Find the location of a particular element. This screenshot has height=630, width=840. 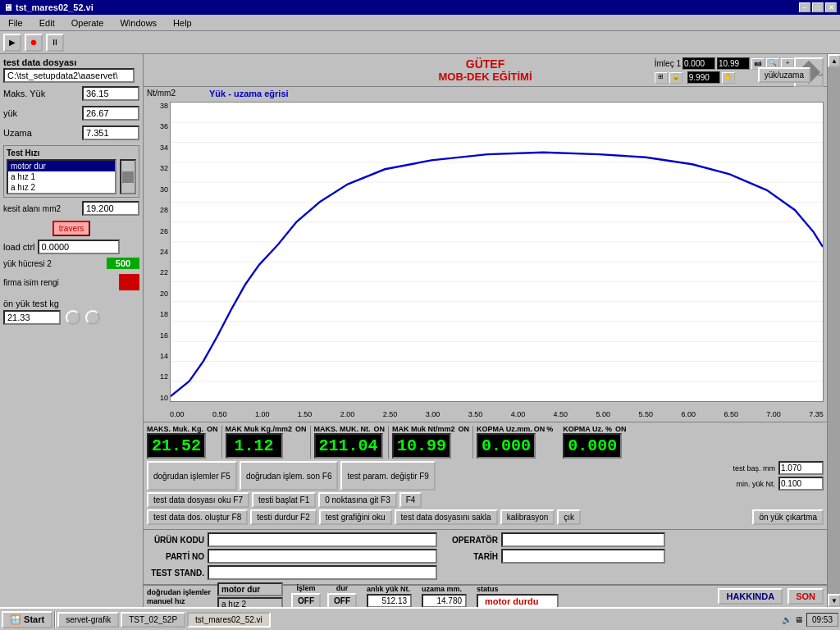

run-button: ▶ is located at coordinates (12, 43).